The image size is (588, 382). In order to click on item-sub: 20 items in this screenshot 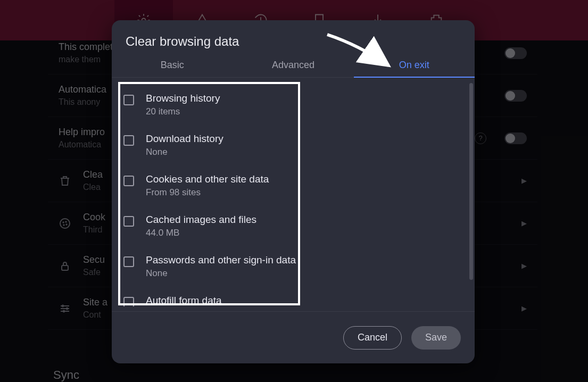, I will do `click(183, 112)`.